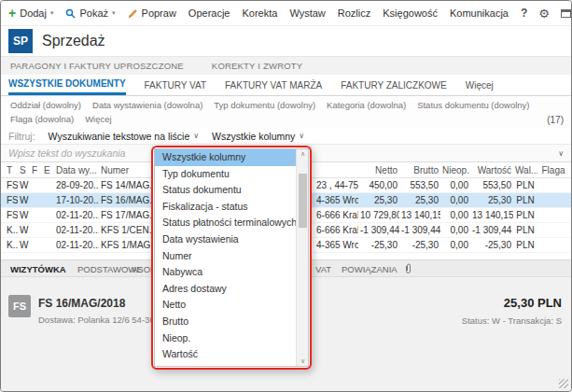  What do you see at coordinates (93, 13) in the screenshot?
I see `show-label: Pokaż` at bounding box center [93, 13].